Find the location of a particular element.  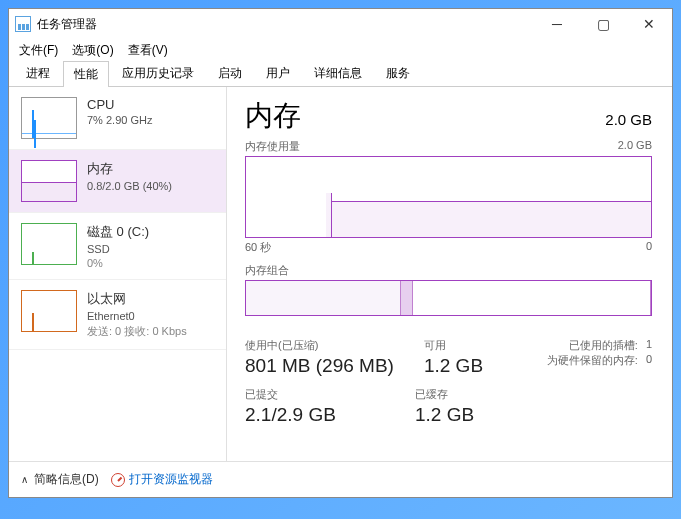

menu-view: 查看(V) is located at coordinates (148, 50).